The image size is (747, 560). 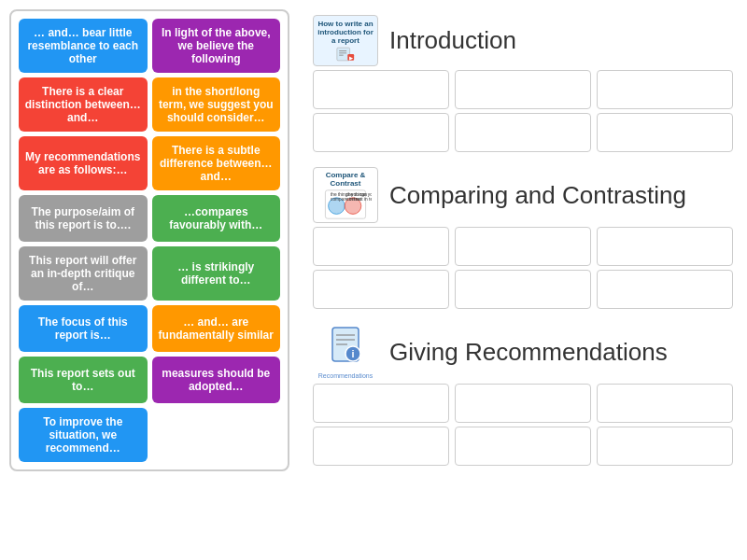 I want to click on introduction-icon: How to write an introduction for a repor…, so click(x=345, y=41).